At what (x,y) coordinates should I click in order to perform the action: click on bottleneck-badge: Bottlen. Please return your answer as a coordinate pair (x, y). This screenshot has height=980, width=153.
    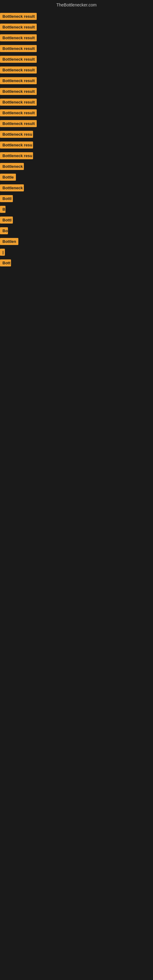
    Looking at the image, I should click on (9, 241).